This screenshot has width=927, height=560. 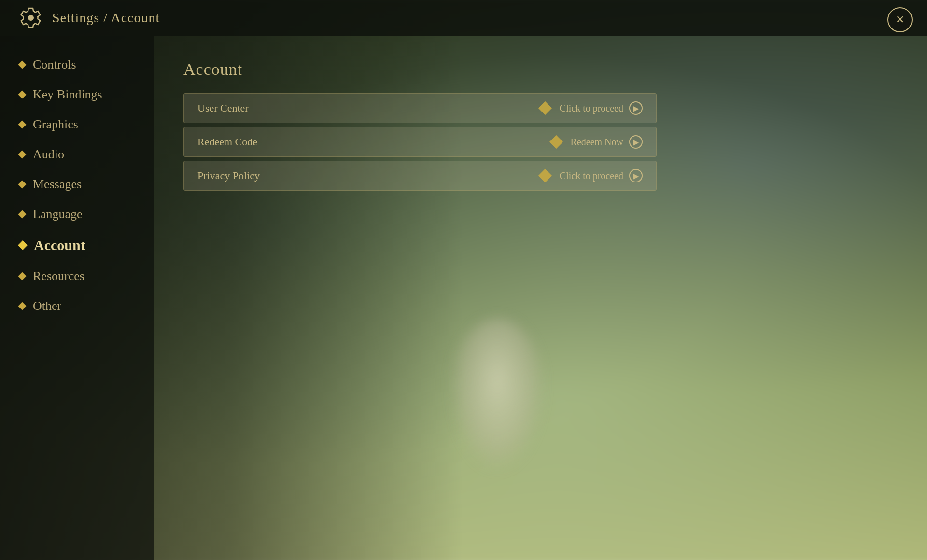 I want to click on bullet-icon-account, so click(x=23, y=245).